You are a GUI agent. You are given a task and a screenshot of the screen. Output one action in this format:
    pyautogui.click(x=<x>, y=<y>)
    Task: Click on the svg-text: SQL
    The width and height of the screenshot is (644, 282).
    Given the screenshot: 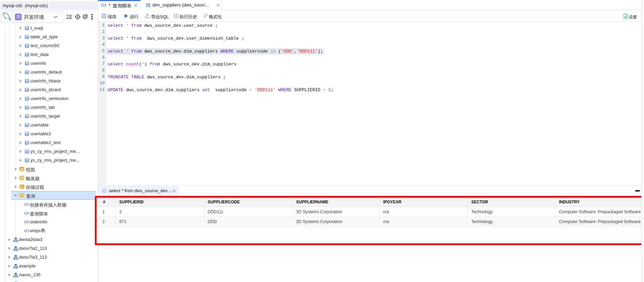 What is the action you would take?
    pyautogui.click(x=626, y=18)
    